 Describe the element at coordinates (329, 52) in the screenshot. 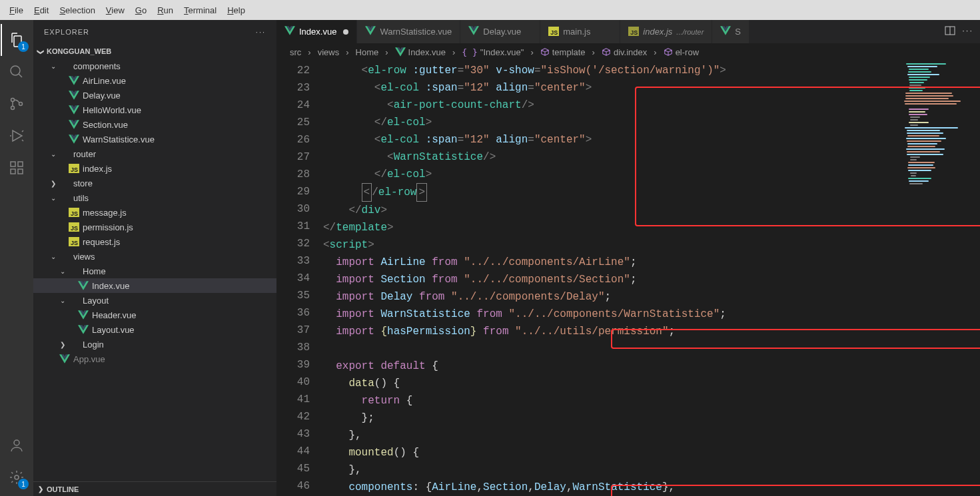

I see `breadcrumb-views: views` at that location.